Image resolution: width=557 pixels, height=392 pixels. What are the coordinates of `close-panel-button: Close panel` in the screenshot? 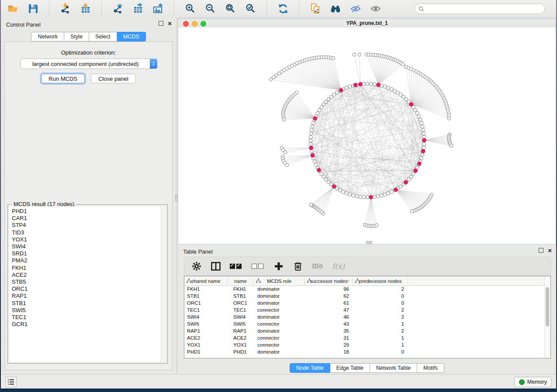 It's located at (114, 79).